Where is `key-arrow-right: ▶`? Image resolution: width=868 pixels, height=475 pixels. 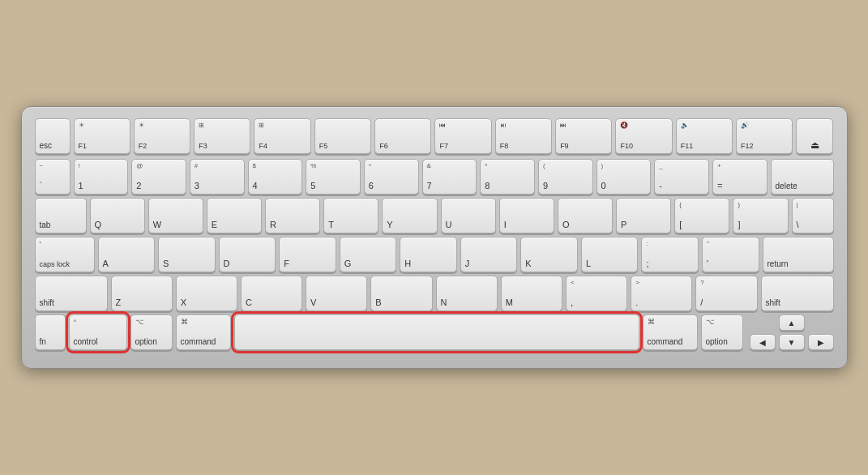
key-arrow-right: ▶ is located at coordinates (821, 342).